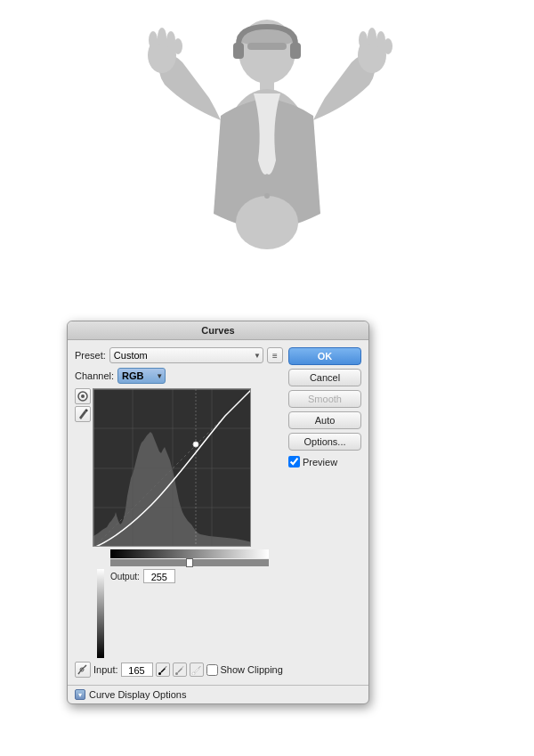 Image resolution: width=534 pixels, height=756 pixels. Describe the element at coordinates (325, 442) in the screenshot. I see `options-button: Options...` at that location.